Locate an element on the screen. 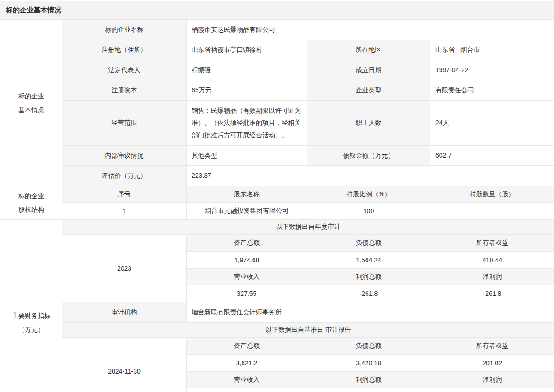 Image resolution: width=554 pixels, height=392 pixels. equity-header-shareholder-name: 股东名称 is located at coordinates (247, 194).